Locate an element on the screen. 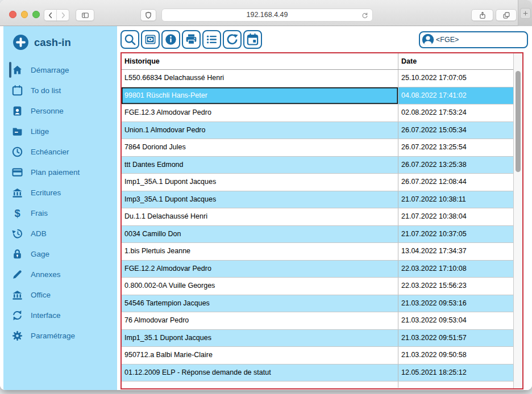  zoom-window-button is located at coordinates (36, 15).